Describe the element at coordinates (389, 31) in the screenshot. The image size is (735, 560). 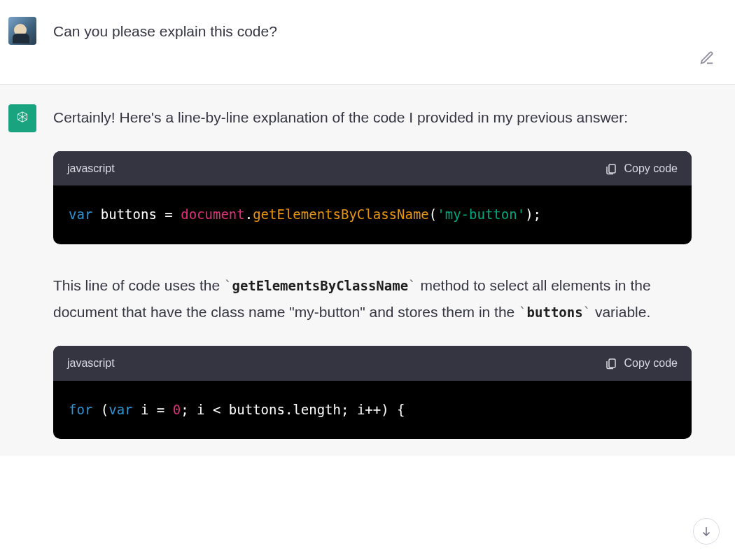
I see `user-message-content: Can you please explain this code?` at that location.